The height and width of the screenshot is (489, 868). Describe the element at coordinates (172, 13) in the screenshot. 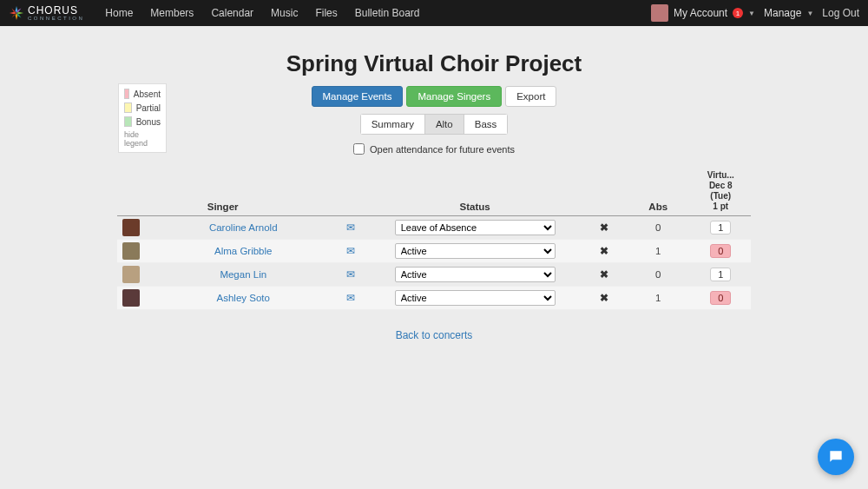

I see `nav-link-members: Members` at that location.